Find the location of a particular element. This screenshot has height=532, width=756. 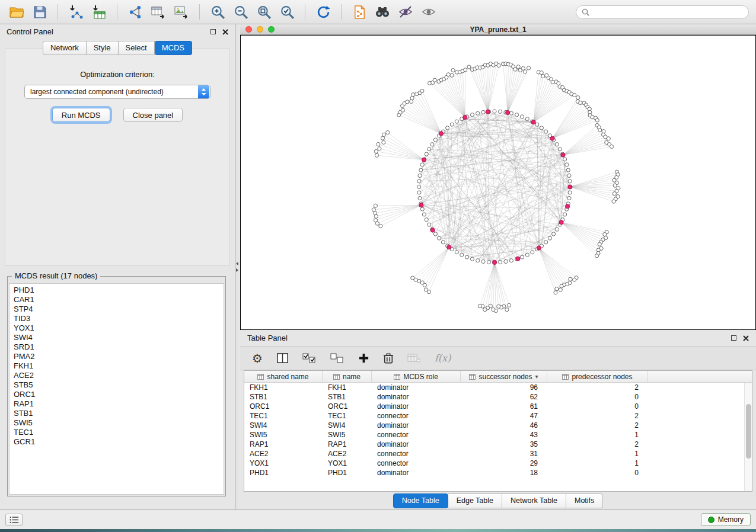

criterion-select: largest connected component (undirected) is located at coordinates (117, 92).